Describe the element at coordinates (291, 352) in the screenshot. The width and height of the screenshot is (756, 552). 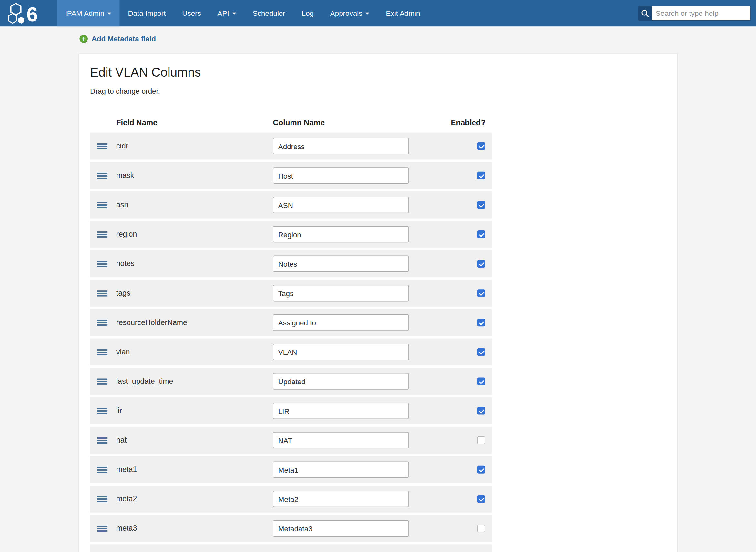
I see `table-row: vlan` at that location.